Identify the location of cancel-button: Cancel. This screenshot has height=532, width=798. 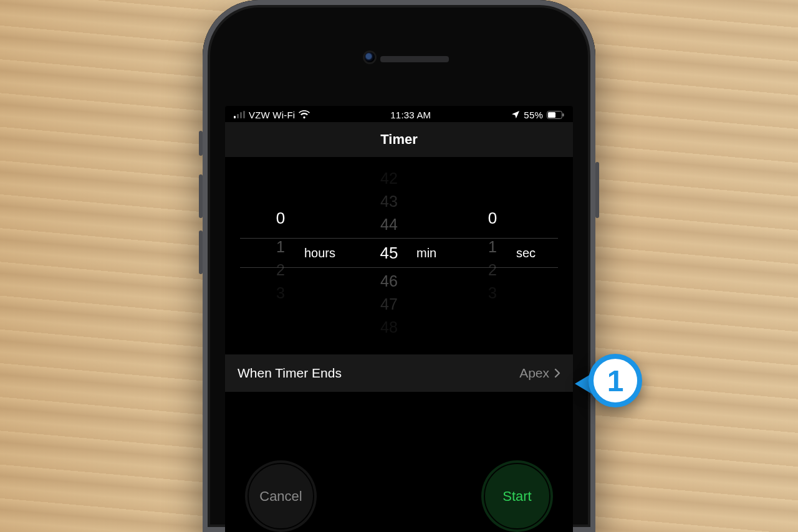
(281, 496).